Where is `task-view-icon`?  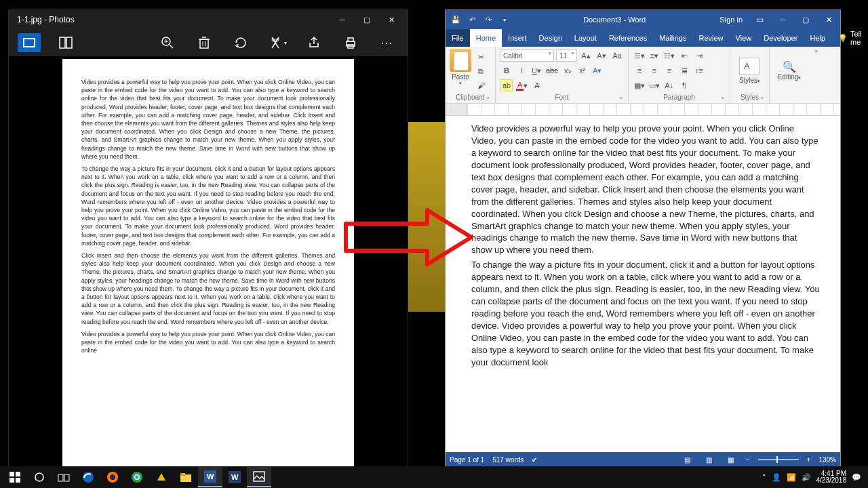
task-view-icon is located at coordinates (64, 477).